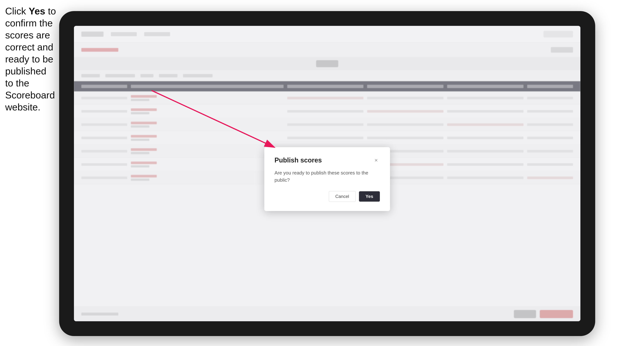  Describe the element at coordinates (376, 160) in the screenshot. I see `modal-close-button: ×` at that location.